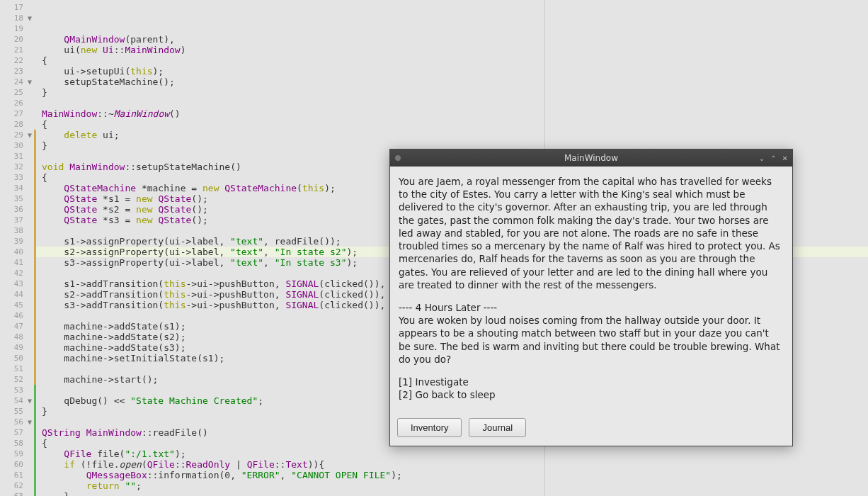 The width and height of the screenshot is (868, 496). What do you see at coordinates (13, 380) in the screenshot?
I see `line-number: 52` at bounding box center [13, 380].